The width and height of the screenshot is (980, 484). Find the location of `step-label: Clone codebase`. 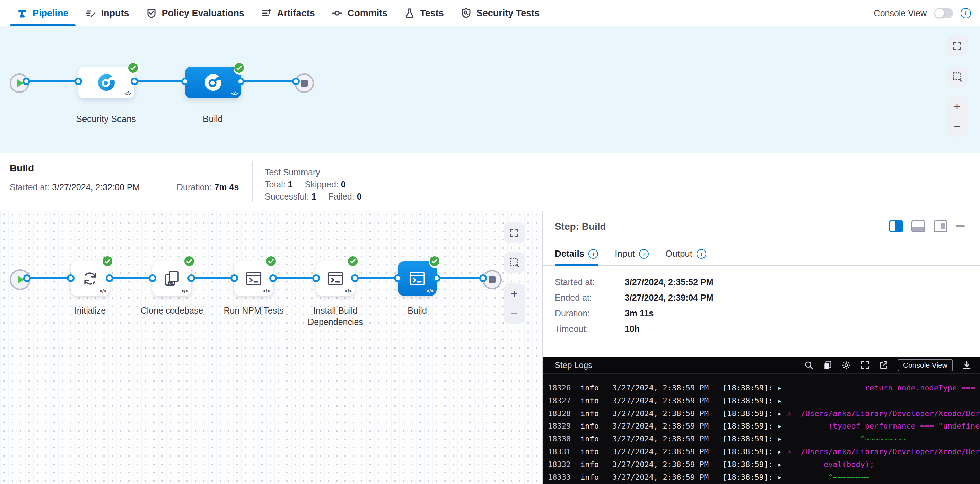

step-label: Clone codebase is located at coordinates (172, 311).